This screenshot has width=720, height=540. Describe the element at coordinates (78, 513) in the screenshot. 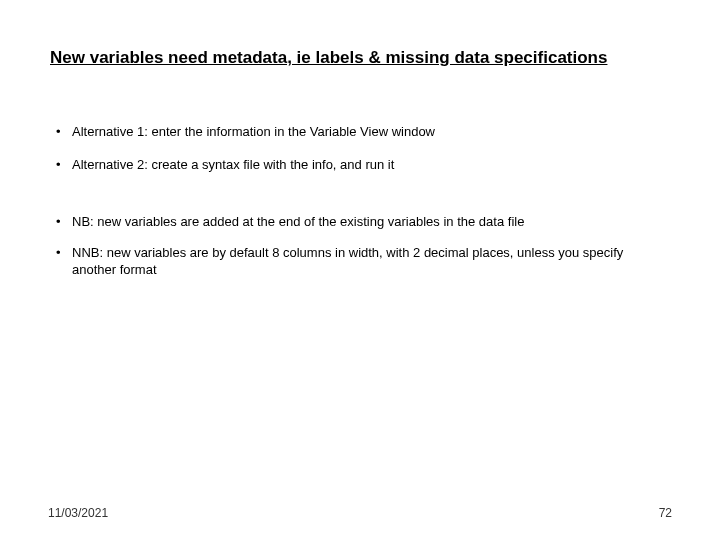

I see `footer-date: 11/03/2021` at that location.